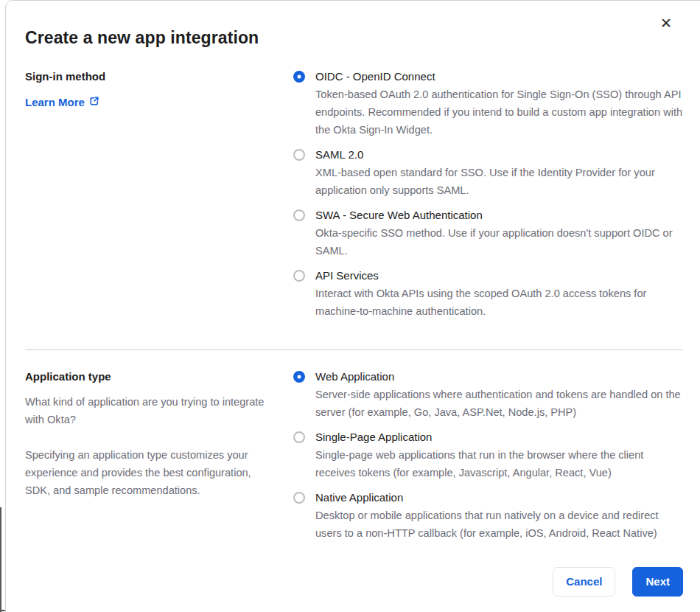 This screenshot has height=612, width=700. What do you see at coordinates (299, 77) in the screenshot?
I see `radio-oidc` at bounding box center [299, 77].